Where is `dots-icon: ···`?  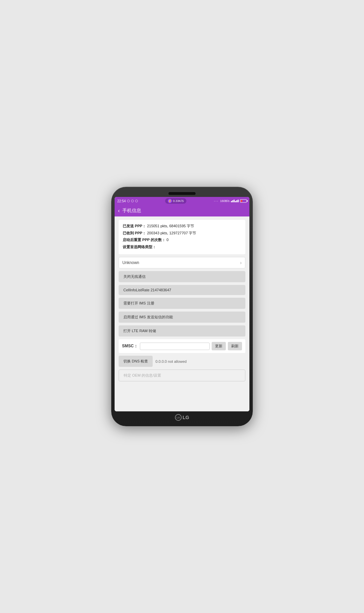
dots-icon: ··· is located at coordinates (216, 201).